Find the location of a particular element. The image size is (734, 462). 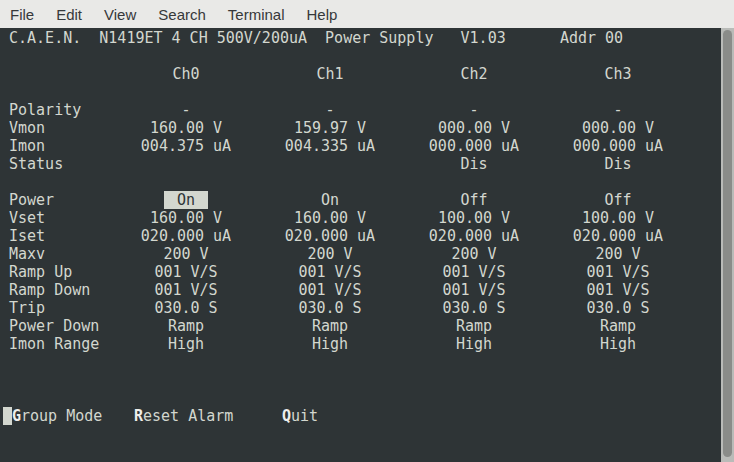

row-label: Vset is located at coordinates (27, 218).